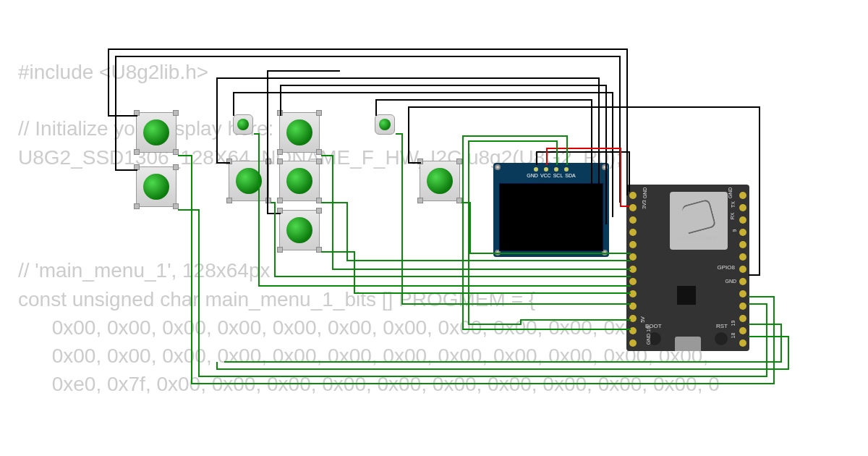  Describe the element at coordinates (551, 217) in the screenshot. I see `oled-screen` at that location.